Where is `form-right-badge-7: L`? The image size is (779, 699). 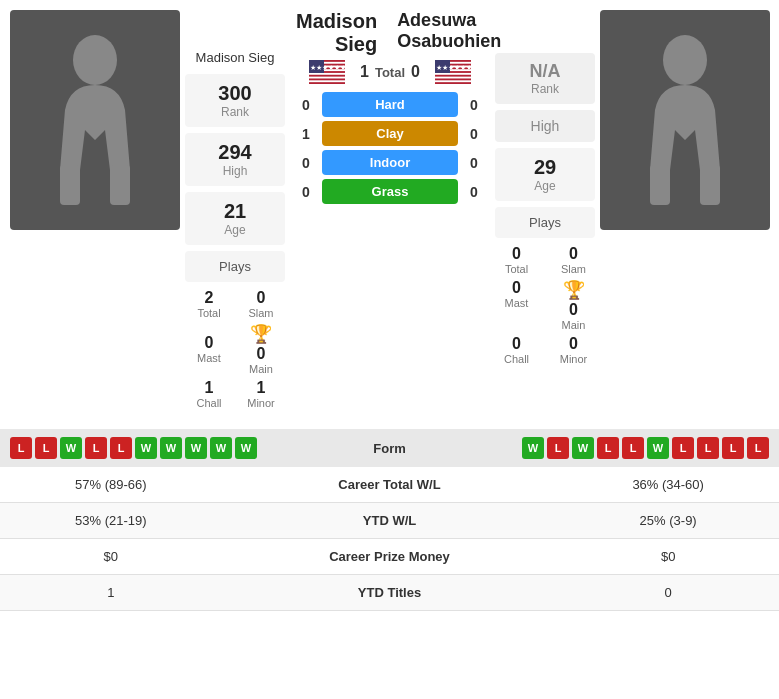 form-right-badge-7: L is located at coordinates (708, 448).